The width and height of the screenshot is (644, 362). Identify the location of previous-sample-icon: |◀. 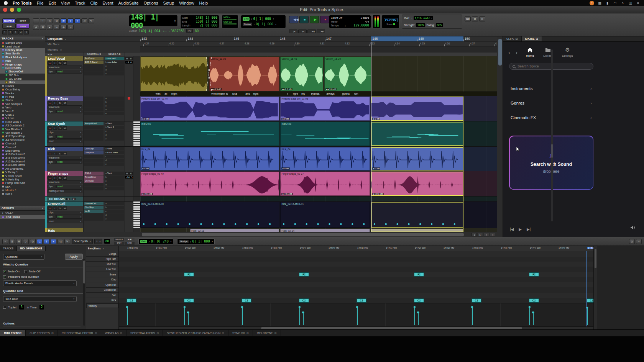
(512, 229).